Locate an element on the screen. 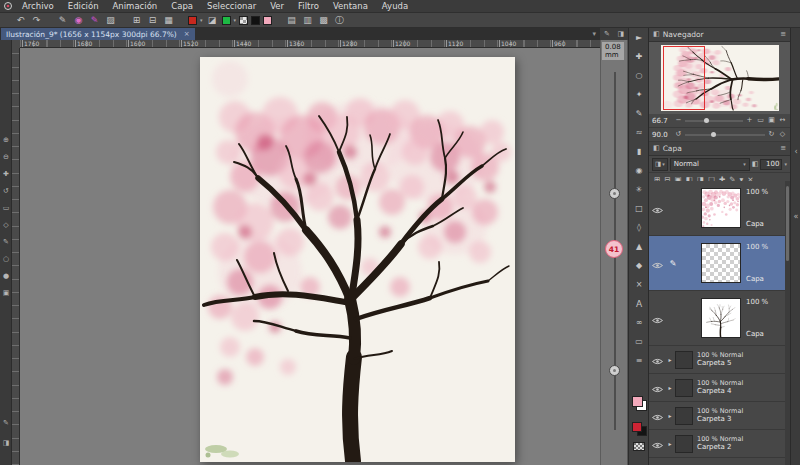 Image resolution: width=800 pixels, height=465 pixels. zoom-slider is located at coordinates (714, 121).